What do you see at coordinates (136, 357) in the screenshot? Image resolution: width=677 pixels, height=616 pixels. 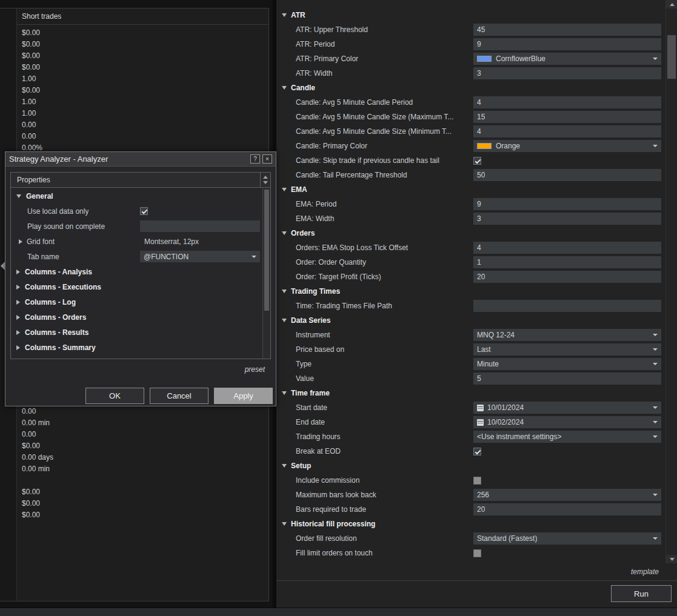 I see `tree-section-columns-trades: Columns - Trades` at bounding box center [136, 357].